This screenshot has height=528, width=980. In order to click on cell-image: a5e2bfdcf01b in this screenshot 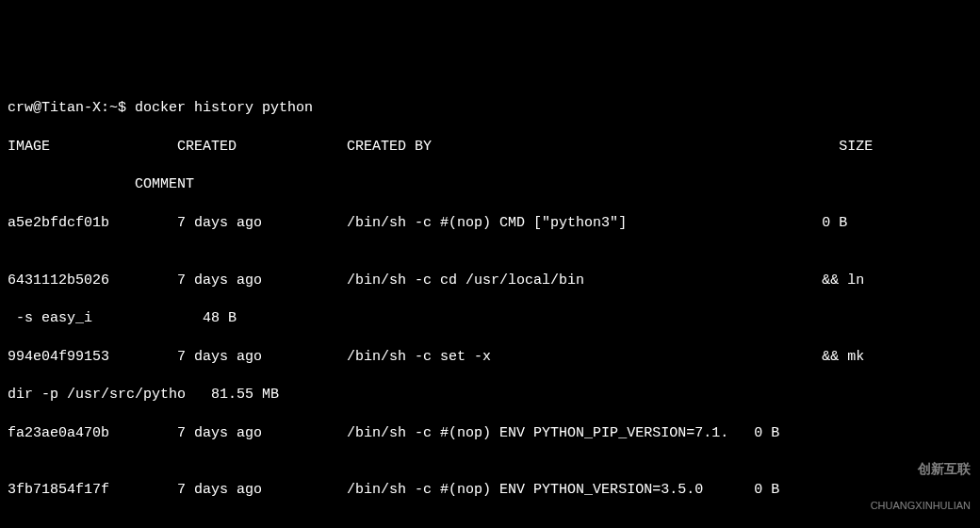, I will do `click(58, 223)`.